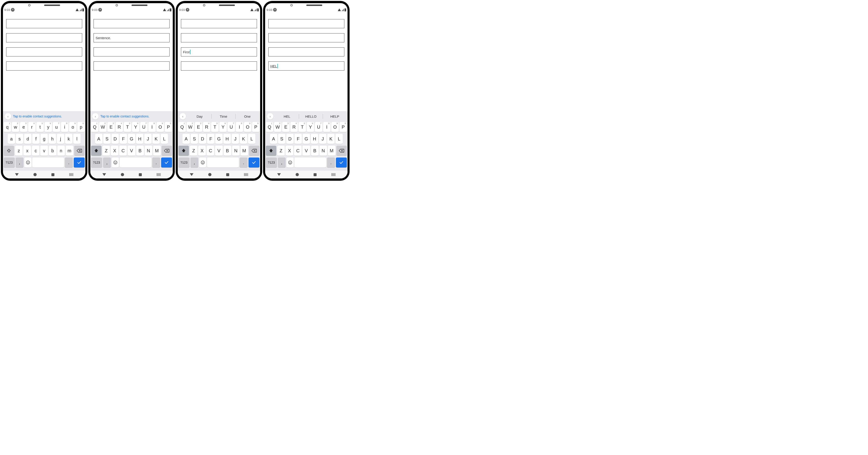  What do you see at coordinates (306, 66) in the screenshot?
I see `text-input-4: HEL` at bounding box center [306, 66].